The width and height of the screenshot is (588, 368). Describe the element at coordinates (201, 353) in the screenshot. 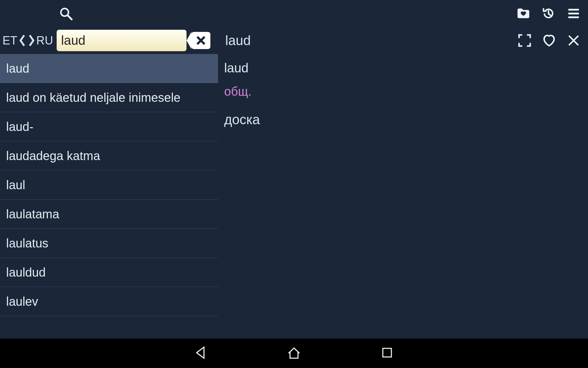

I see `nav-back-icon` at that location.